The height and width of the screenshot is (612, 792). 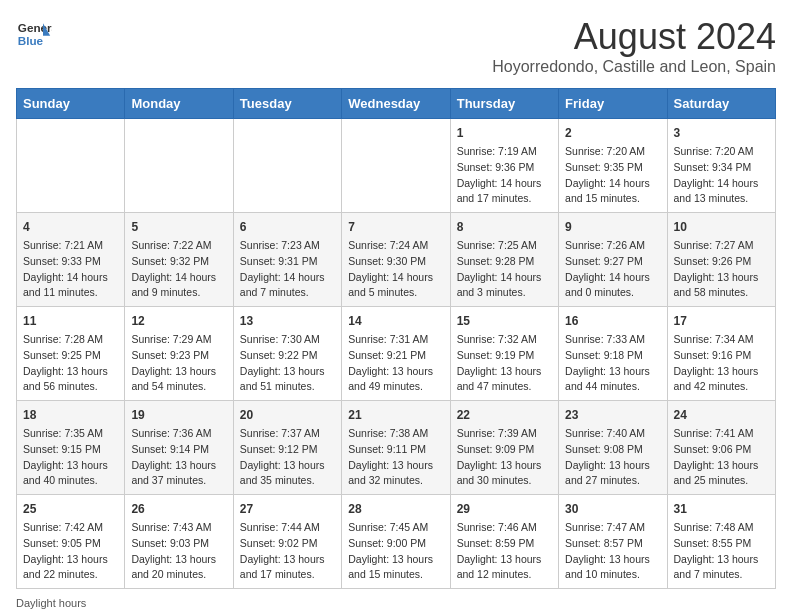 What do you see at coordinates (70, 270) in the screenshot?
I see `day-info: Sunrise: 7:21 AM Sunset: 9:33 PM Dayligh…` at bounding box center [70, 270].